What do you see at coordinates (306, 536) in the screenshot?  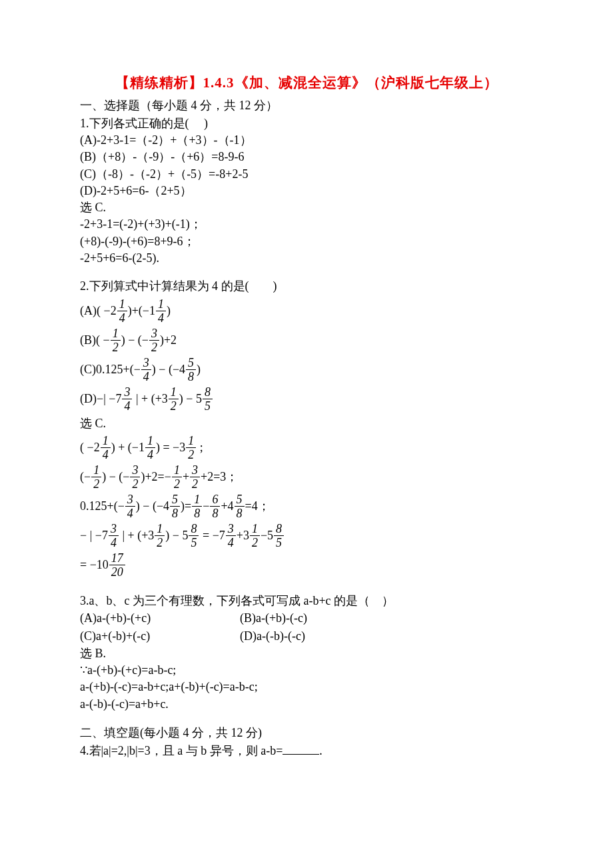 I see `q2-explain-4a: − | −734 | + ( +312 ) − 585 = −734 + 312…` at bounding box center [306, 536].